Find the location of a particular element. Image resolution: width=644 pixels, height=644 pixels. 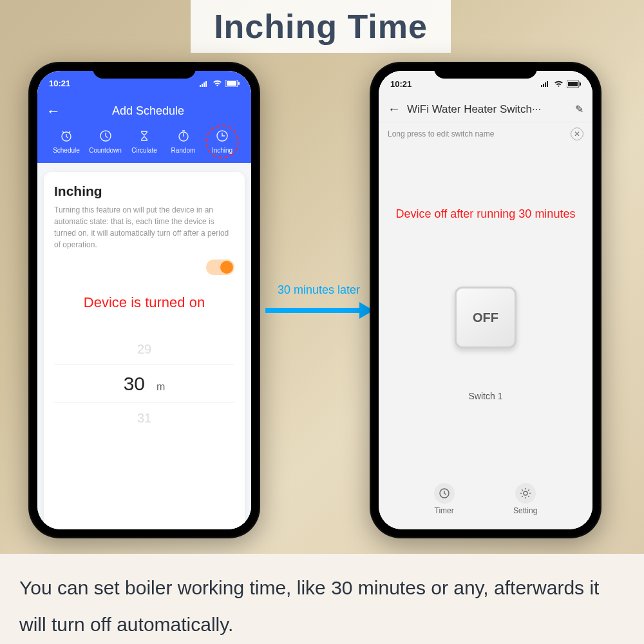

nav-label: Setting is located at coordinates (526, 511).